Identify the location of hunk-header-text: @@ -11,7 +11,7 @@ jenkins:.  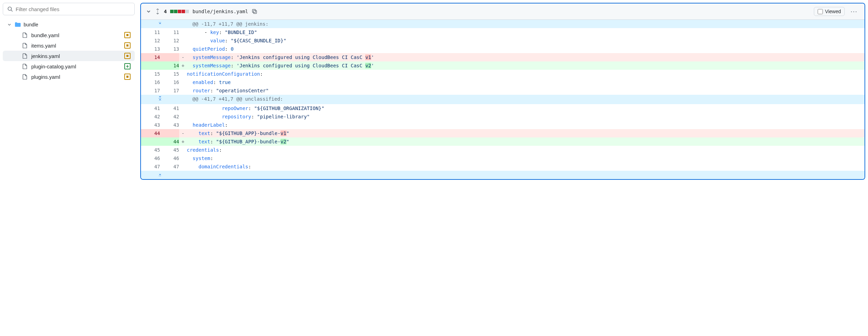
(526, 24).